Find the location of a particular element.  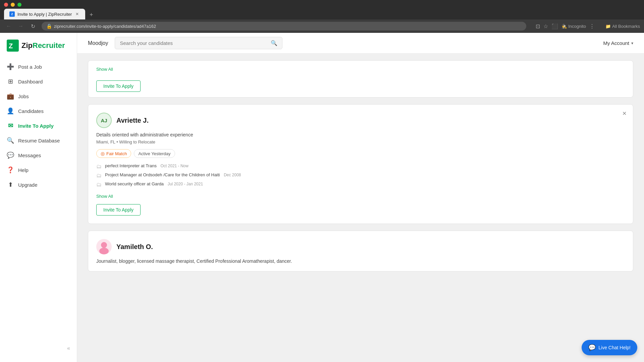

exp-text-1: perfect Interpreter at Trans Oct 2021 - … is located at coordinates (365, 166).